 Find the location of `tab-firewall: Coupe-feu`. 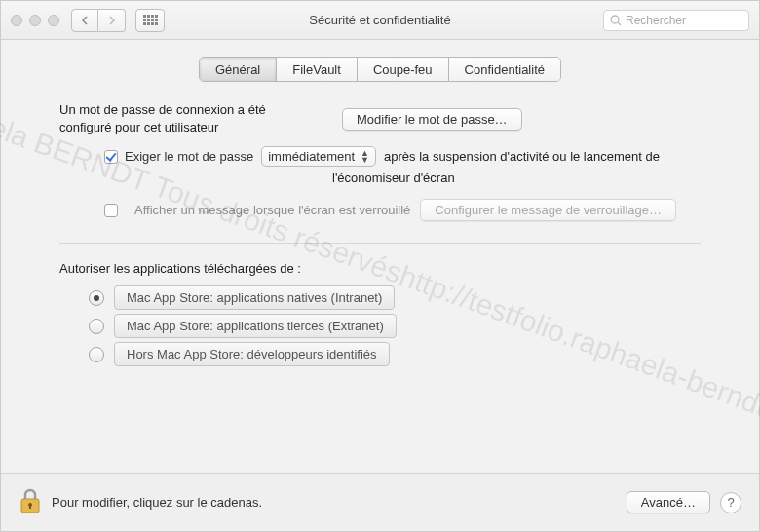

tab-firewall: Coupe-feu is located at coordinates (403, 70).